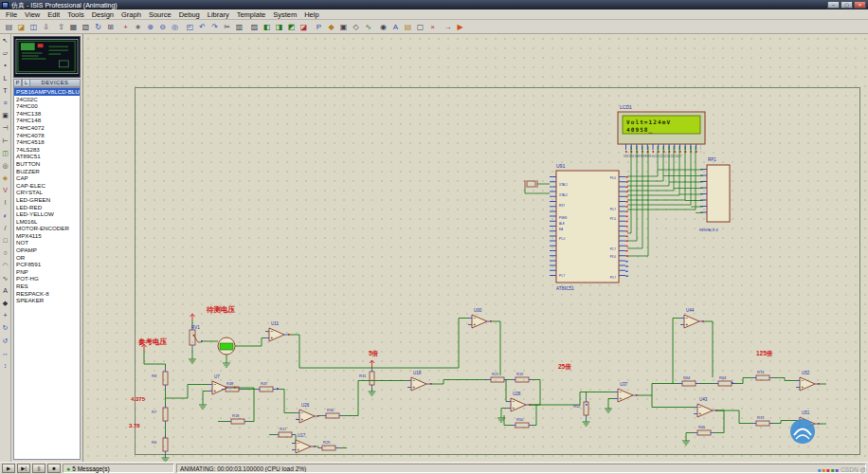  Describe the element at coordinates (163, 27) in the screenshot. I see `zoom-out-icon: ⊖` at that location.